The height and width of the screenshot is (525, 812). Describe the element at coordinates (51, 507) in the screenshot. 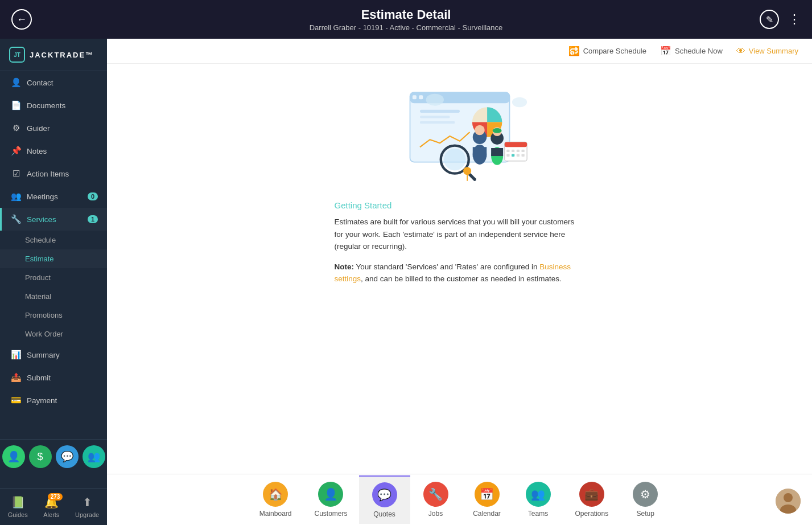

I see `alerts-button: 273 🔔 Alerts` at that location.